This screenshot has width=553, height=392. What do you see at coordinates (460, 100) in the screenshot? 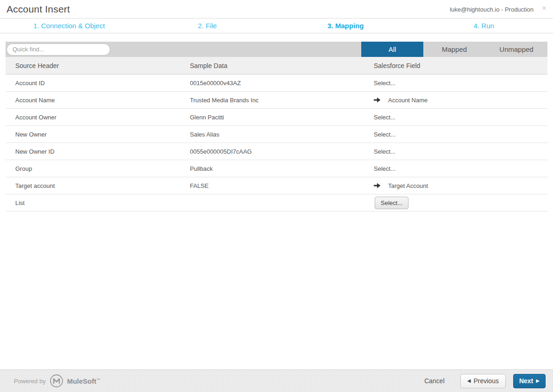
I see `salesforce-field-cell: Account Name` at bounding box center [460, 100].